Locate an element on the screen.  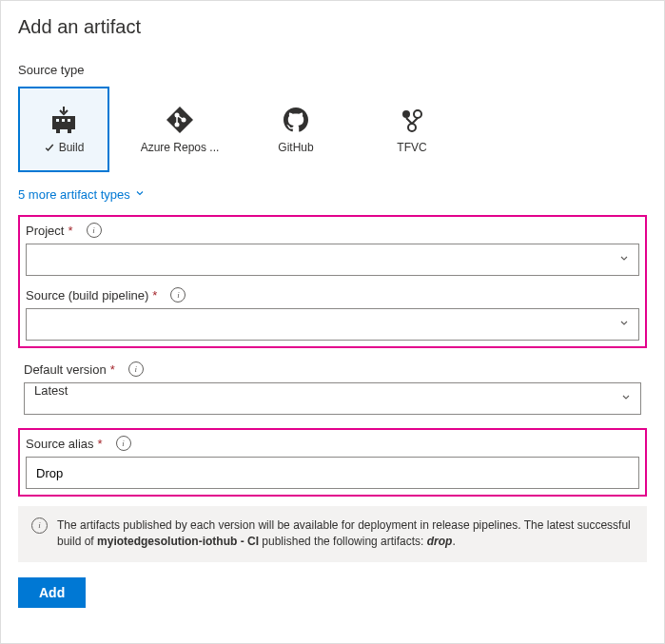
tile-label-text: Azure Repos ... is located at coordinates (181, 147).